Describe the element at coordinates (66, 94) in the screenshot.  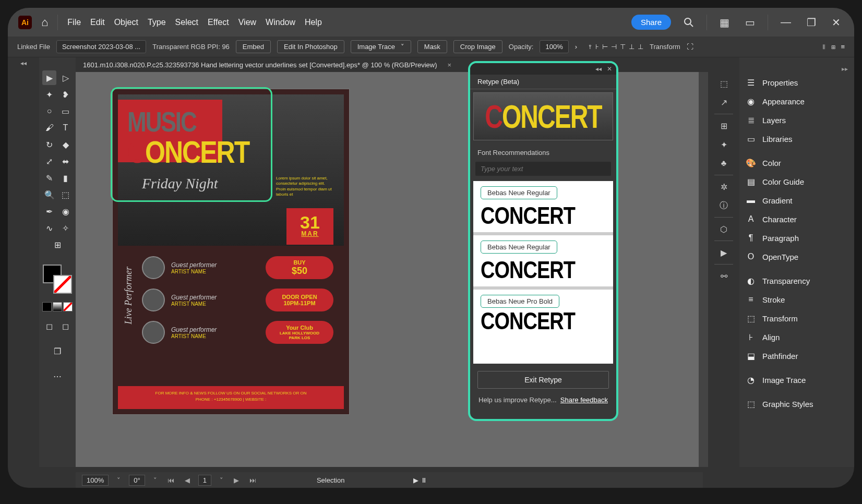
I see `lasso-tool-icon: ❥` at that location.